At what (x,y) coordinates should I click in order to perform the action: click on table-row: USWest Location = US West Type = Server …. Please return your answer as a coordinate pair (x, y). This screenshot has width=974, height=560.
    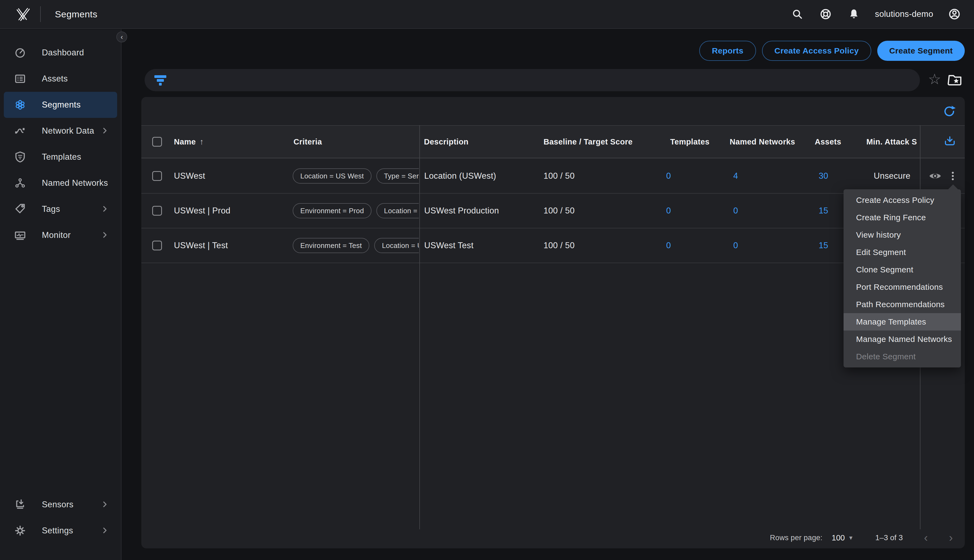
    Looking at the image, I should click on (553, 176).